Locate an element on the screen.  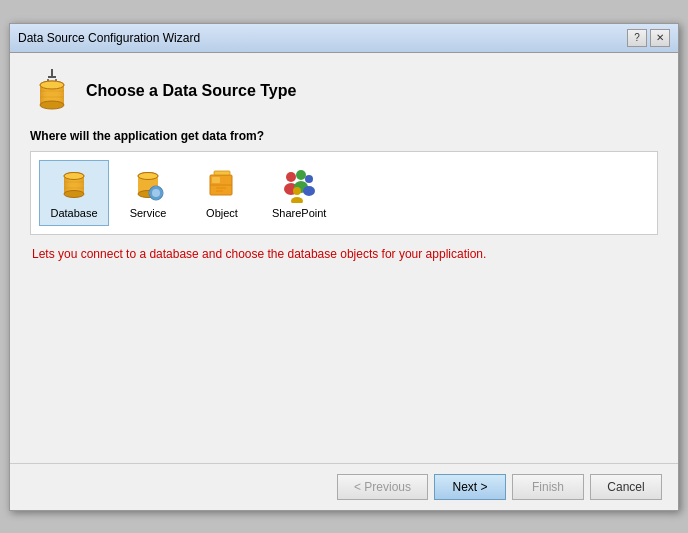
header-section: Choose a Data Source Type is located at coordinates (344, 91).